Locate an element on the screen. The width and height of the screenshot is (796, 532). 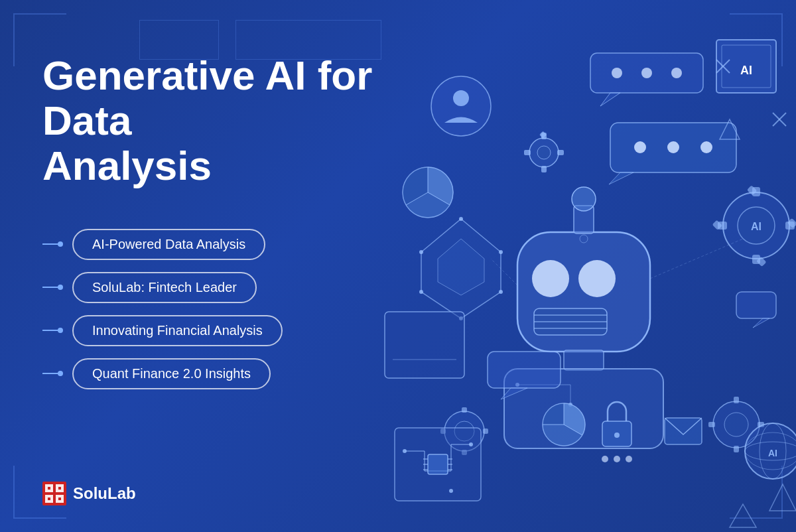
tag-pill-4: Quant Finance 2.0 Insights is located at coordinates (171, 374).